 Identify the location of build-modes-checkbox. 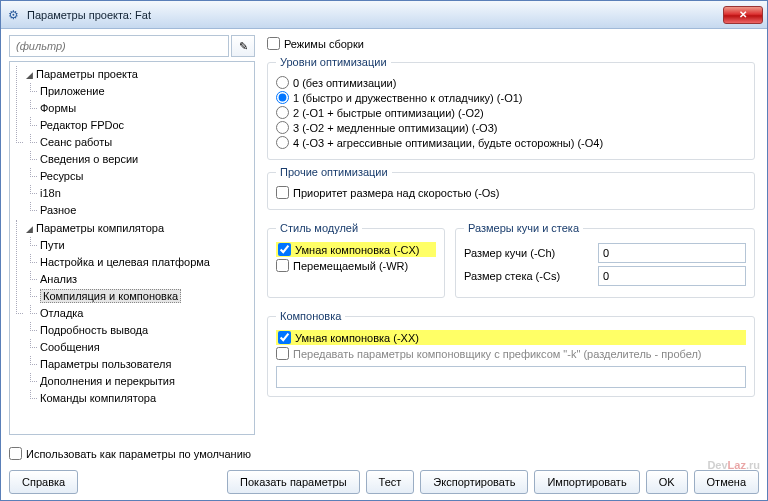
(274, 44).